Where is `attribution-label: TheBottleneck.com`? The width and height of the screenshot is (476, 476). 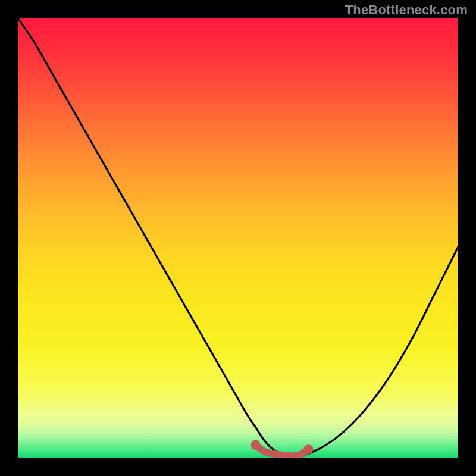 attribution-label: TheBottleneck.com is located at coordinates (406, 10).